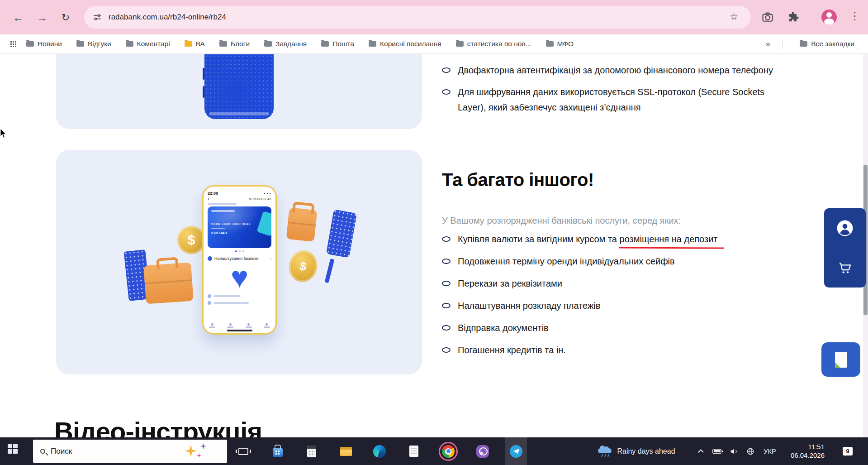 Image resolution: width=868 pixels, height=465 pixels. Describe the element at coordinates (15, 451) in the screenshot. I see `start-button` at that location.